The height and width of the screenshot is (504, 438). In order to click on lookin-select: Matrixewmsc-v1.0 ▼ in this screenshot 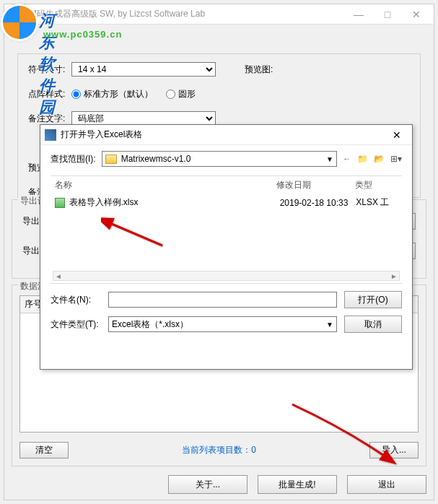, I will do `click(219, 159)`.